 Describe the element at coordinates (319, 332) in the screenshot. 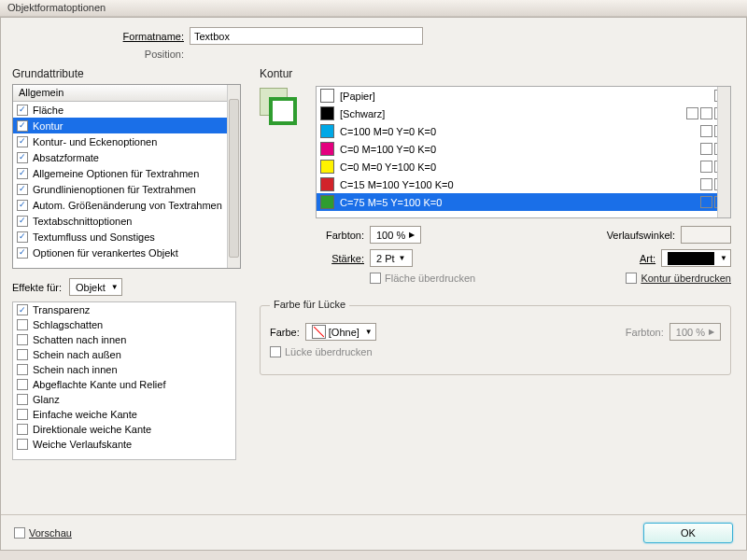

I see `none-swatch-icon` at that location.